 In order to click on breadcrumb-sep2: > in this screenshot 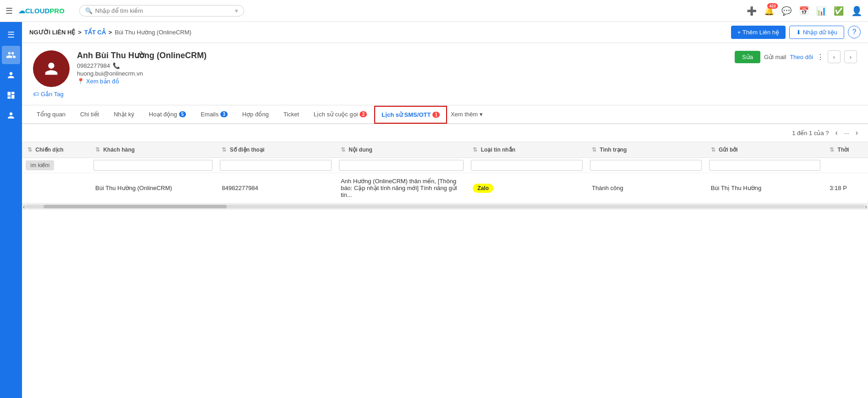, I will do `click(110, 32)`.